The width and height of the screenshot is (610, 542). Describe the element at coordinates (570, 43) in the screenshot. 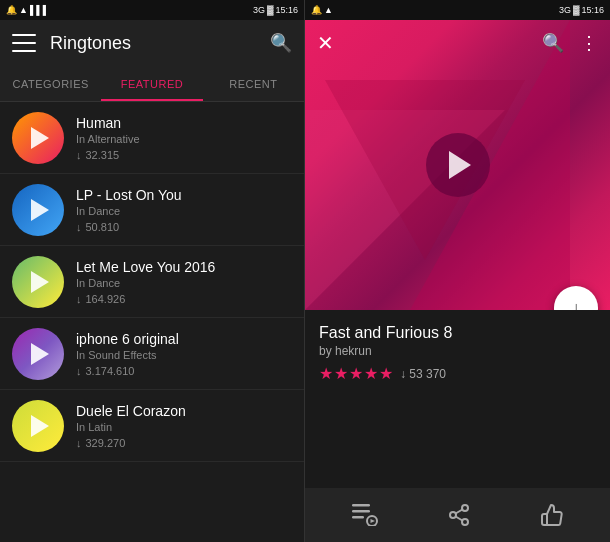

I see `right-toolbar-icons: 🔍 ⋮` at that location.